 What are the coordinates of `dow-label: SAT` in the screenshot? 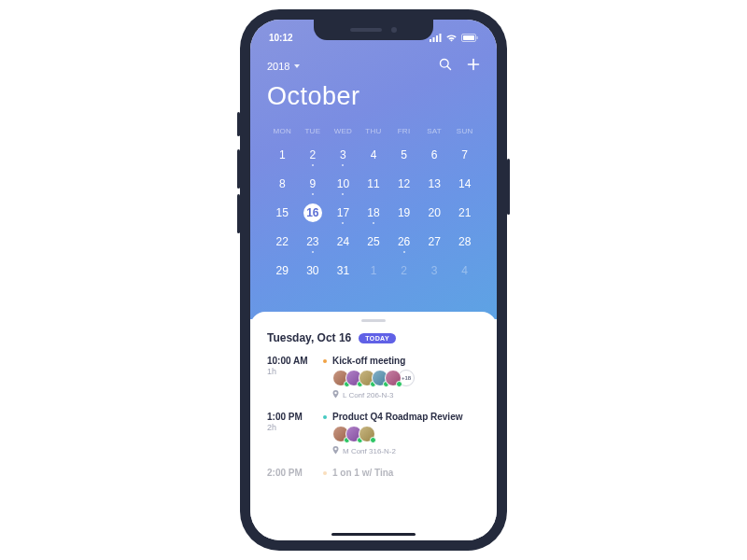 It's located at (435, 131).